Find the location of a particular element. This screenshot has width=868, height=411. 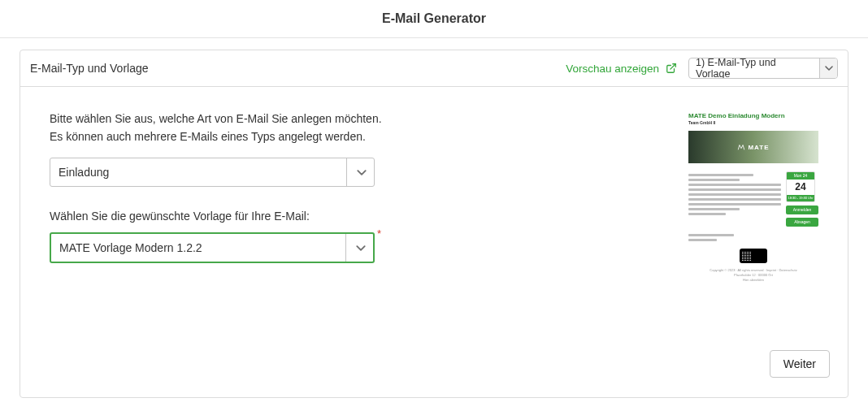

preview-link-label: Vorschau anzeigen is located at coordinates (613, 68).